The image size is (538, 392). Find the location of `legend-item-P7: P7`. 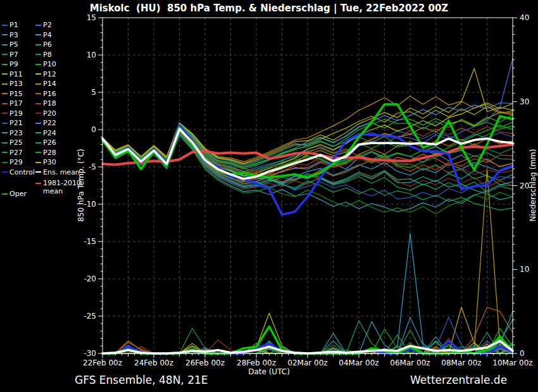

legend-item-P7: P7 is located at coordinates (19, 55).